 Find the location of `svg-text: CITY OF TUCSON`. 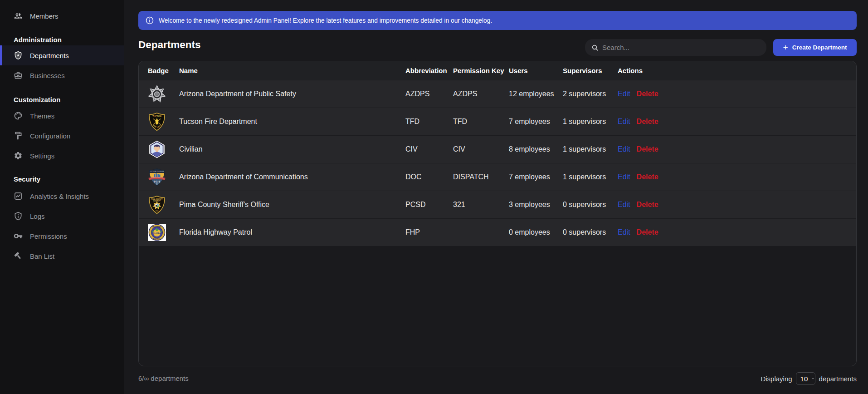

svg-text: CITY OF TUCSON is located at coordinates (157, 171).